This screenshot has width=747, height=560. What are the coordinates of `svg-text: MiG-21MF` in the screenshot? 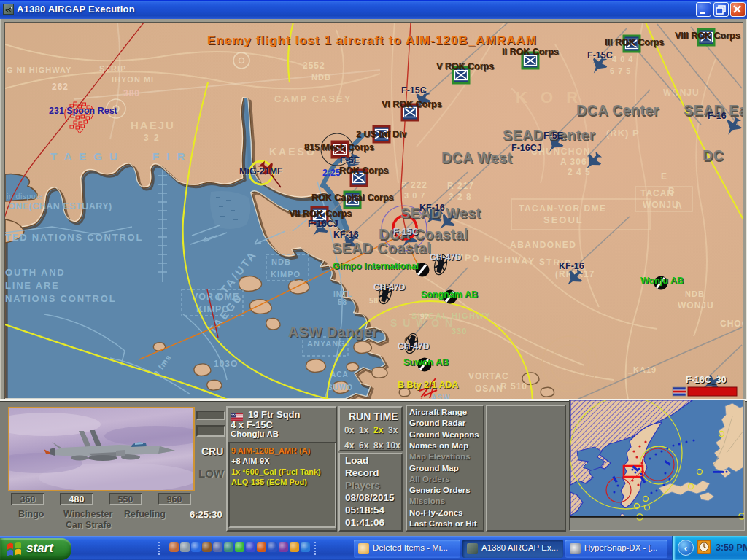 It's located at (261, 171).